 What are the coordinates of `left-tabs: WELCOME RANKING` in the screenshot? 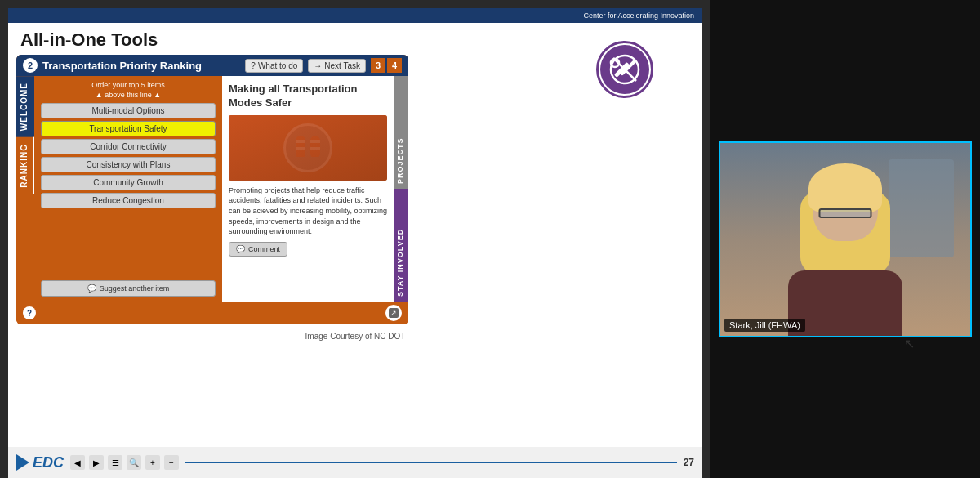 It's located at (25, 189).